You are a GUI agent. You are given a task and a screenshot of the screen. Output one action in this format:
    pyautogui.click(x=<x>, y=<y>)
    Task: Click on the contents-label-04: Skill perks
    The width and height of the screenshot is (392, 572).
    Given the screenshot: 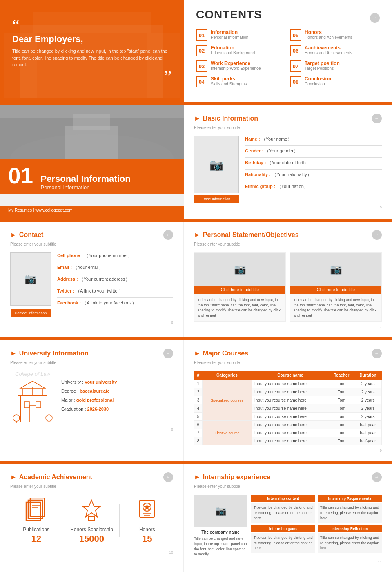 What is the action you would take?
    pyautogui.click(x=229, y=79)
    